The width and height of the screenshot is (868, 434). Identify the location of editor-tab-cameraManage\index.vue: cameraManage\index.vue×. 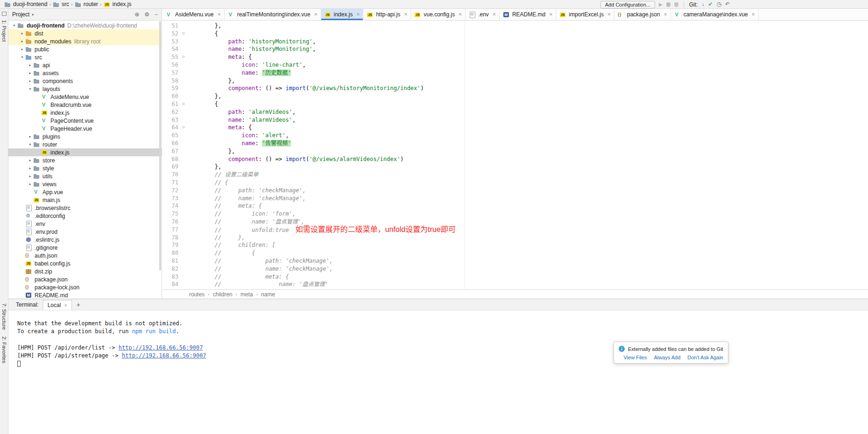
(715, 14).